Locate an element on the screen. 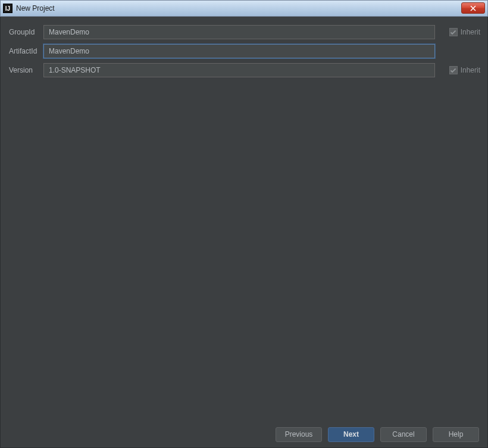  button-bar: Previous Next Cancel Help is located at coordinates (244, 434).